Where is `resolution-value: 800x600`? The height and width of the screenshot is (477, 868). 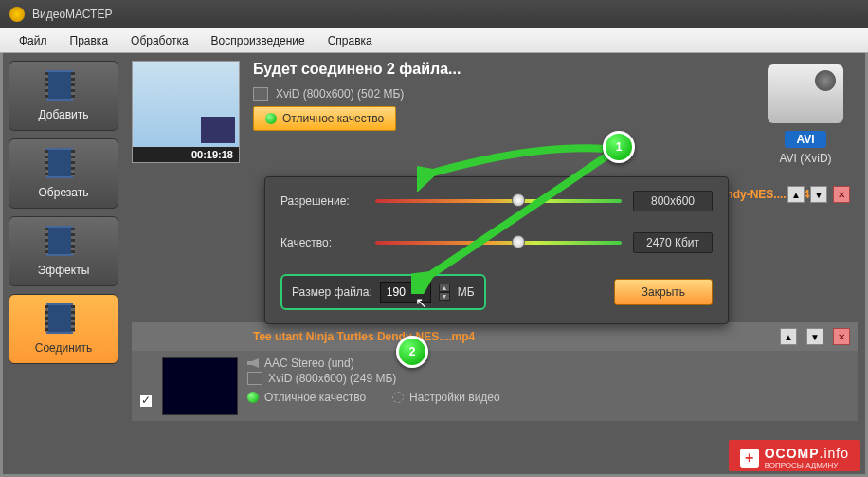
resolution-value: 800x600 is located at coordinates (673, 201).